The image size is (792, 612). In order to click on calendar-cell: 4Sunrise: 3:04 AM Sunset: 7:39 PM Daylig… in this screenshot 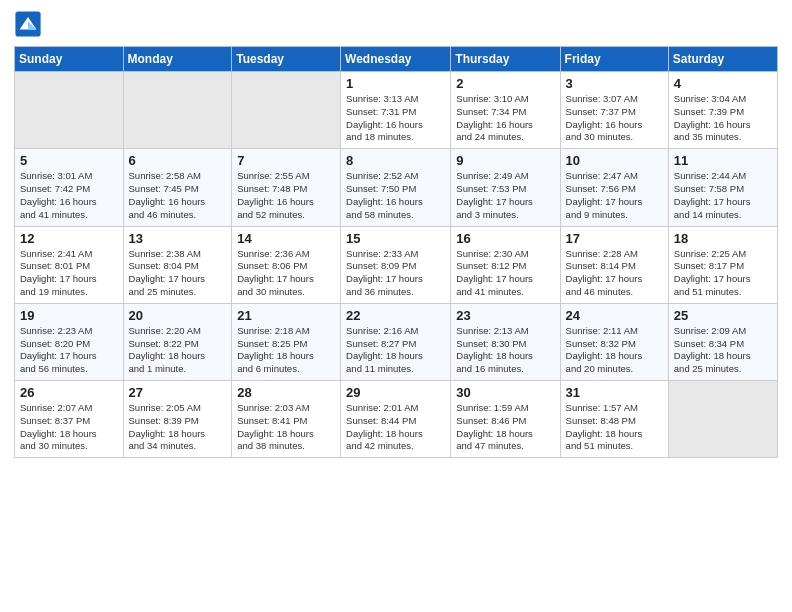, I will do `click(722, 110)`.